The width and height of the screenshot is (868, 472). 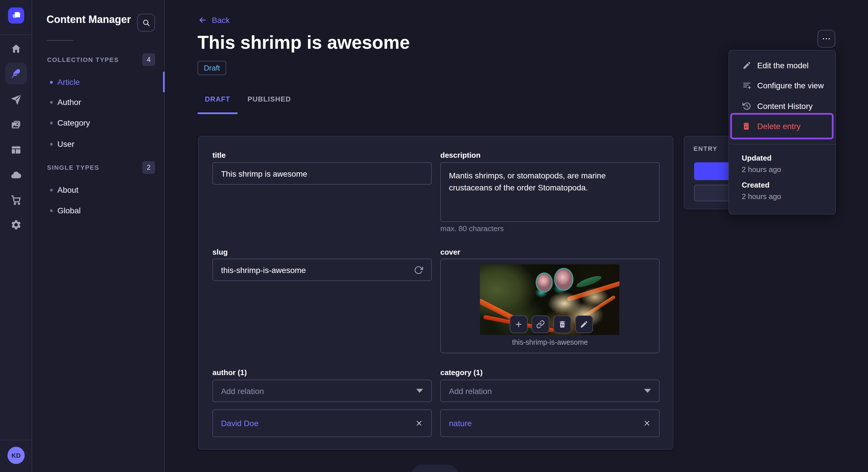 I want to click on category-field-label: category (1), so click(x=462, y=372).